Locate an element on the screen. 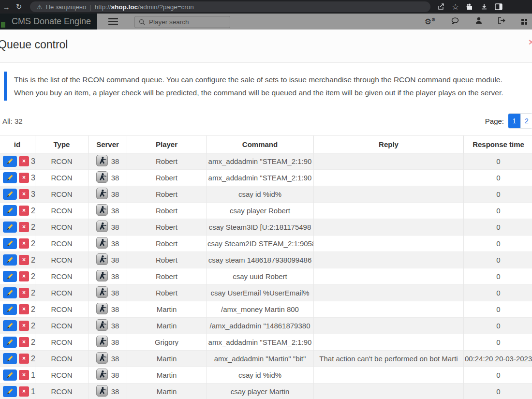 The width and height of the screenshot is (532, 399). table-row: × 27 RCON 38 Robert csay Steam2 is located at coordinates (266, 244).